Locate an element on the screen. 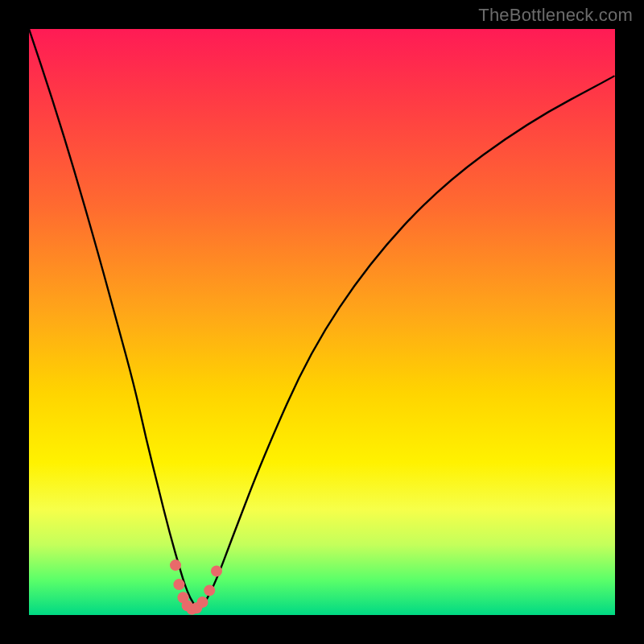 The image size is (644, 644). trough-markers is located at coordinates (196, 588).